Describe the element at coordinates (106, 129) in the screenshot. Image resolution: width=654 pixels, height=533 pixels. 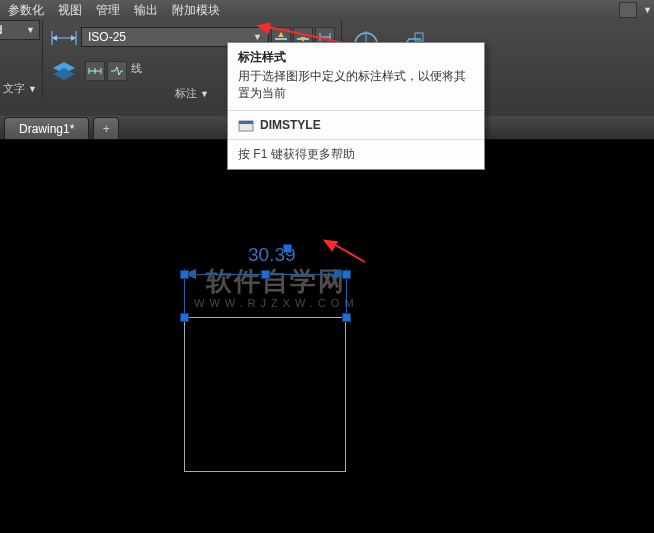
I see `plus-icon: +` at that location.